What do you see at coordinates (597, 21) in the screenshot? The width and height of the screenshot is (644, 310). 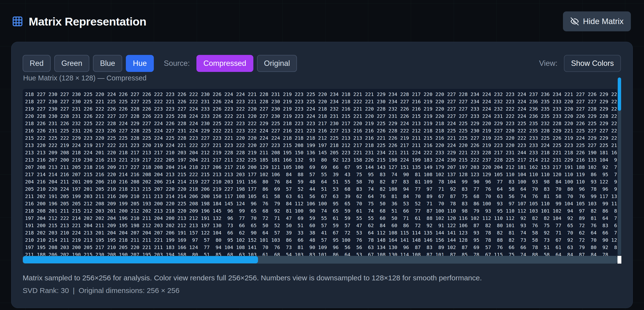 I see `hide-matrix-button: Hide Matrix` at bounding box center [597, 21].